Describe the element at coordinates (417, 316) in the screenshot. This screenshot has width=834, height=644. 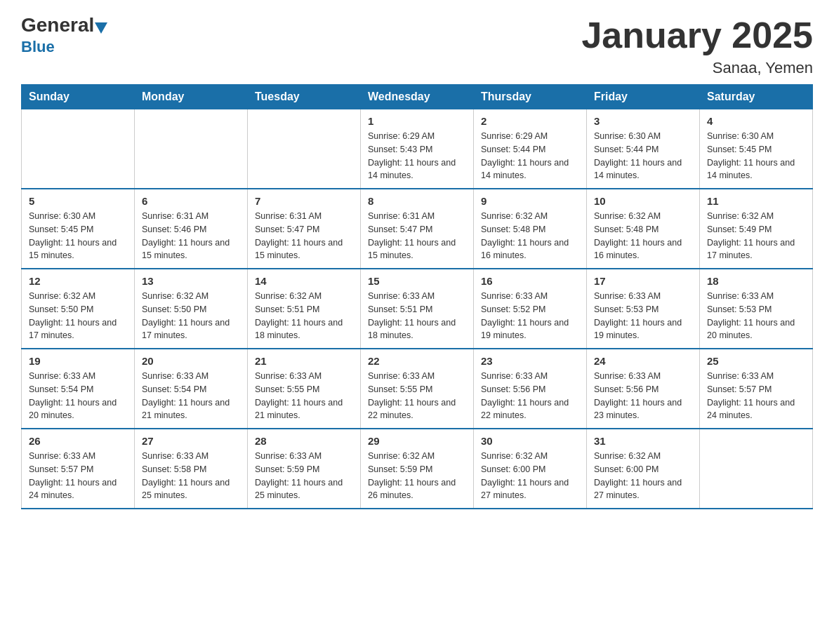
I see `day-info: Sunrise: 6:33 AM Sunset: 5:51 PM Dayligh…` at that location.